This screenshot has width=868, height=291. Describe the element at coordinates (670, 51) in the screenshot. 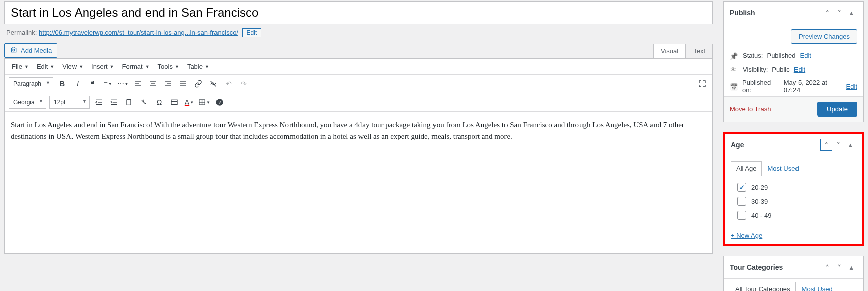

I see `tab-visual: Visual` at that location.